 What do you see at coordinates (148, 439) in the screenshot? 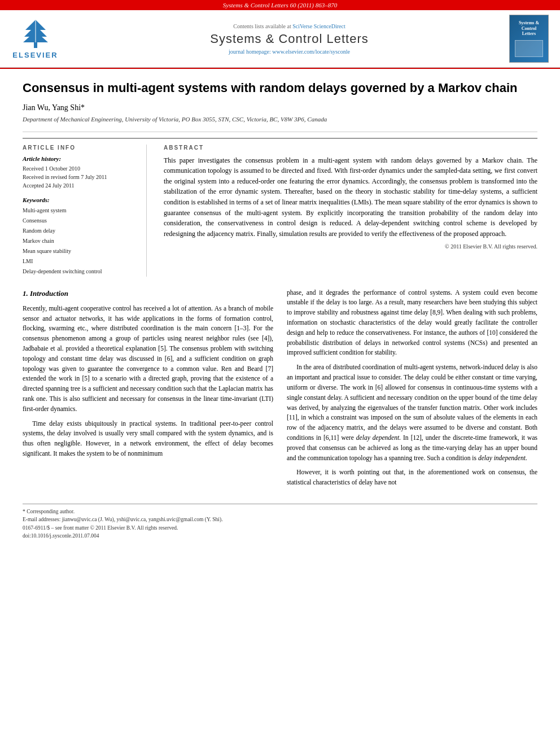
I see `body-para-2: Time delay exists ubiquitously in practi…` at bounding box center [148, 439].